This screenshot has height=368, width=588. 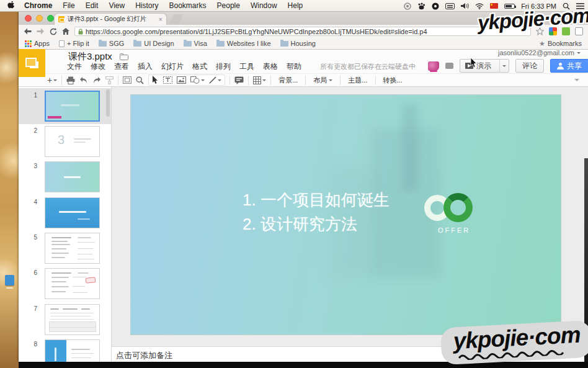 What do you see at coordinates (74, 43) in the screenshot?
I see `bookmark-flip-it: + Flip it` at bounding box center [74, 43].